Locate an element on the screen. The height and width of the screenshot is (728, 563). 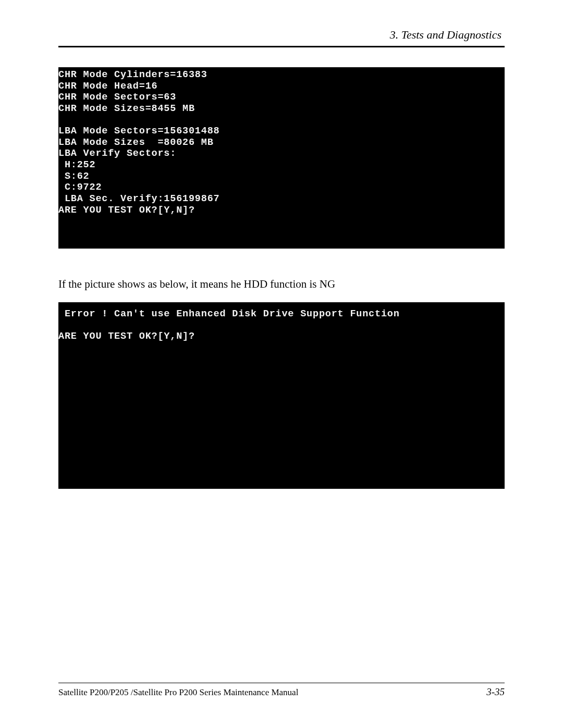
manual-title: Satellite P200/P205 /Satellite Pro P200 … is located at coordinates (178, 693).